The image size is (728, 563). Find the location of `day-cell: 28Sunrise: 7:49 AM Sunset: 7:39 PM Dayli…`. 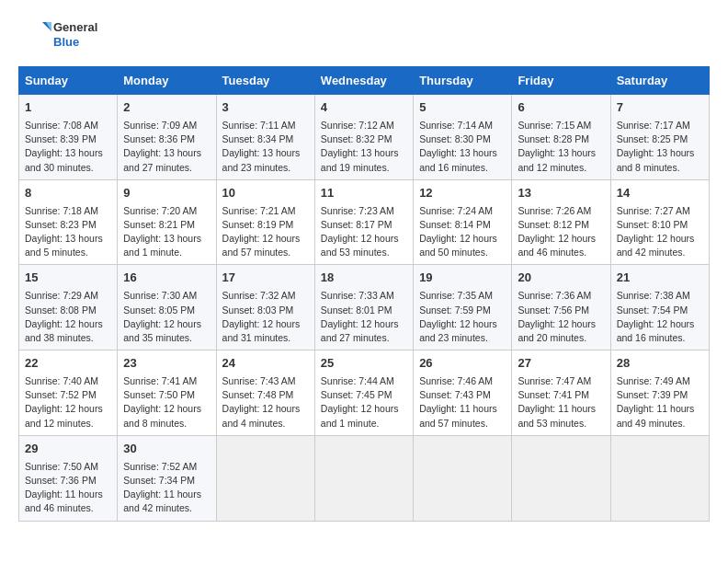

day-cell: 28Sunrise: 7:49 AM Sunset: 7:39 PM Dayli… is located at coordinates (660, 394).